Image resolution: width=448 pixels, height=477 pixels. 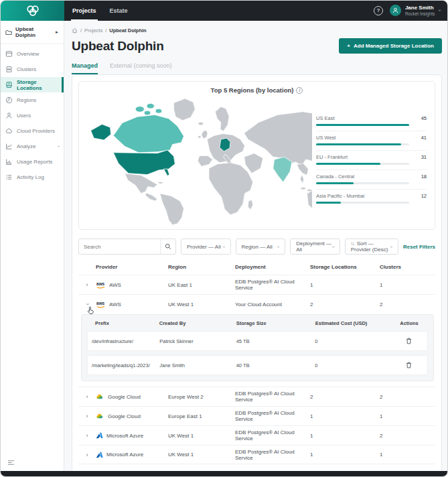 I want to click on sidebar-item-storage-locations: Storage Locations, so click(x=32, y=84).